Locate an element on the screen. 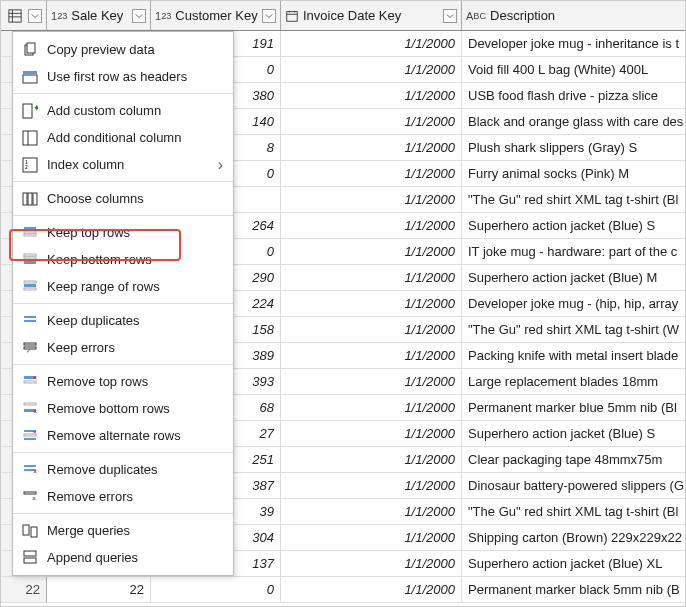 This screenshot has width=686, height=607. menu-remove-bottom: ×Remove bottom rows is located at coordinates (123, 408).